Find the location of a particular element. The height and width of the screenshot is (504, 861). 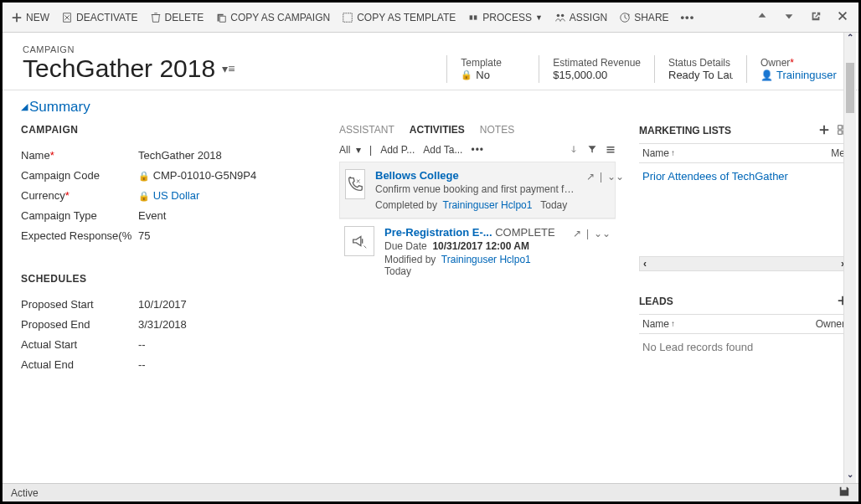

tab-notes: NOTES is located at coordinates (498, 130).